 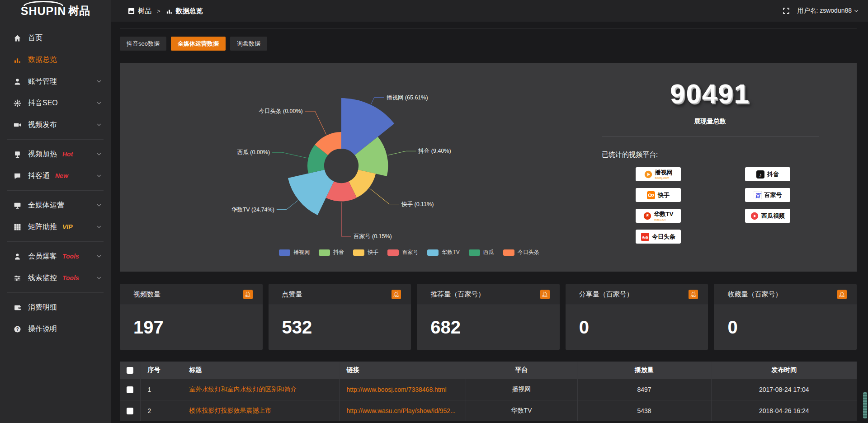 What do you see at coordinates (55, 154) in the screenshot?
I see `sidebar-item-heat: 视频加热Hot` at bounding box center [55, 154].